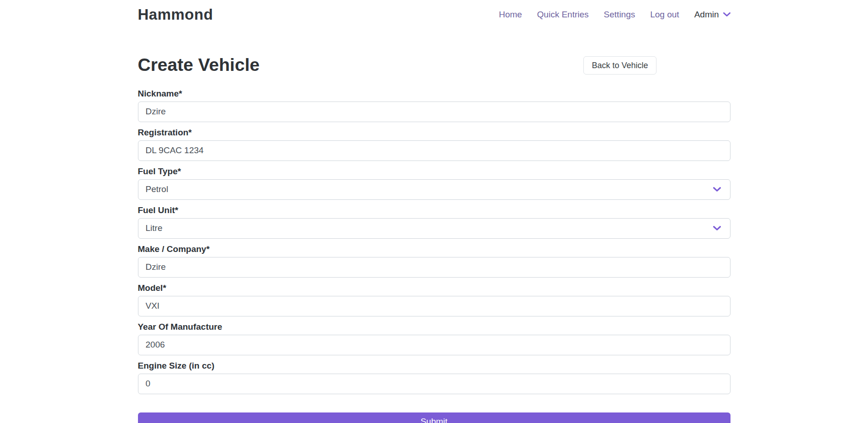  Describe the element at coordinates (607, 15) in the screenshot. I see `main-nav: Home Quick Entries Settings Log out Admi…` at that location.